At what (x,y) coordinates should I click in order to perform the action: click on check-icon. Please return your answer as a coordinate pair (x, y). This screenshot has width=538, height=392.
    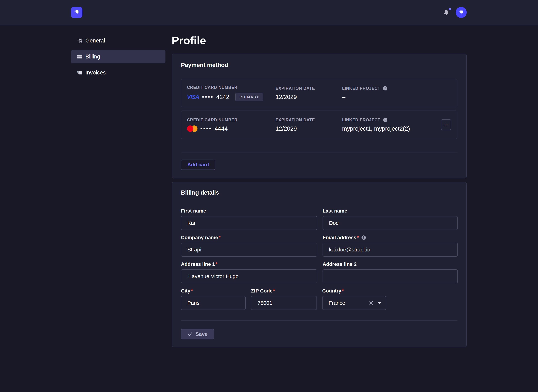
    Looking at the image, I should click on (190, 334).